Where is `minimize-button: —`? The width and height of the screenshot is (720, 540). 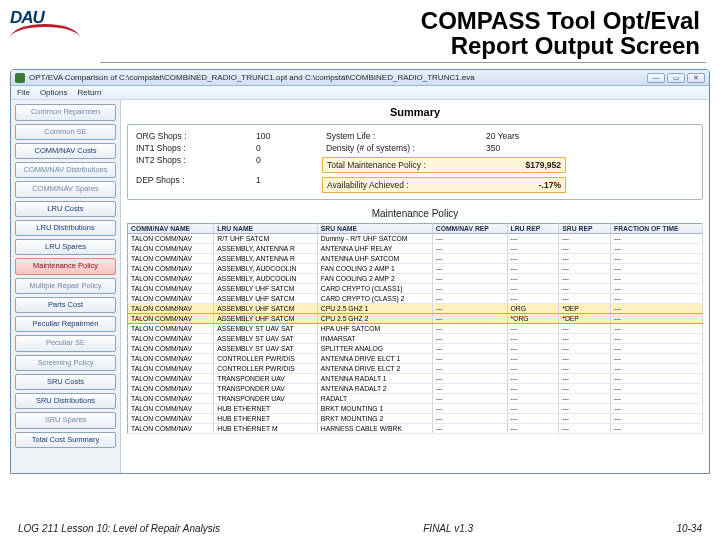 minimize-button: — is located at coordinates (656, 78).